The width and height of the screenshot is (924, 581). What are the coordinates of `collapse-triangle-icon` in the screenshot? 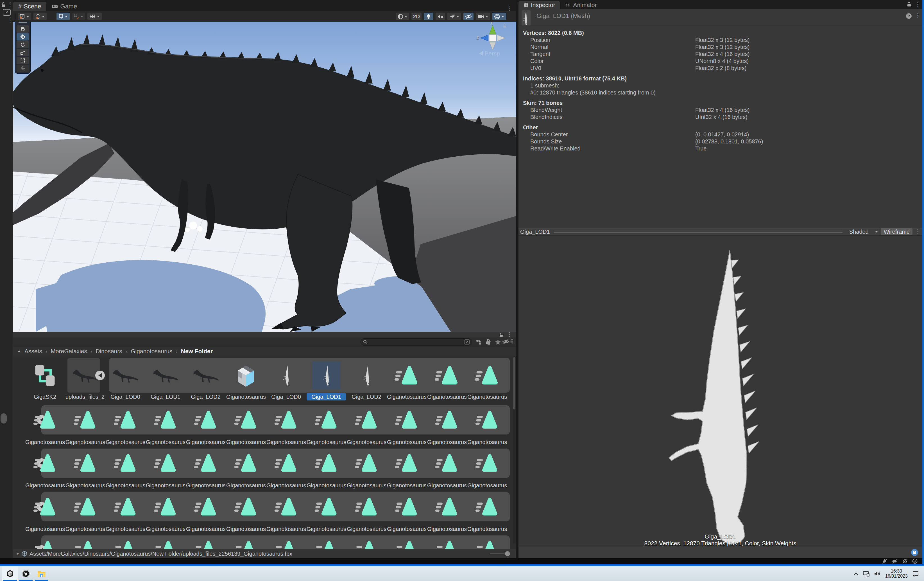 It's located at (19, 351).